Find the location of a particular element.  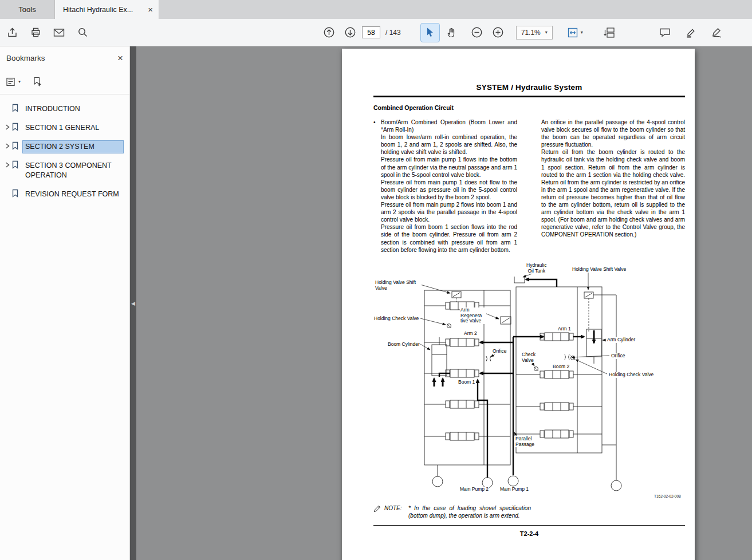

pencil-note-icon is located at coordinates (377, 512).